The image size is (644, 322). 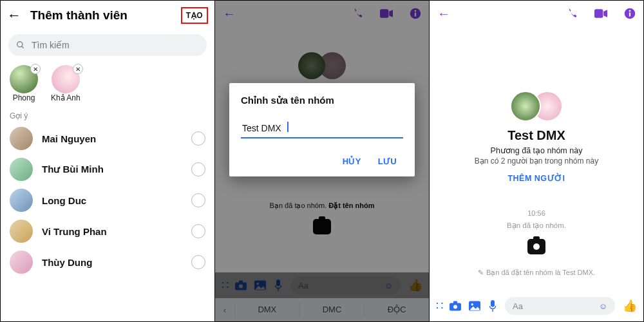 What do you see at coordinates (108, 169) in the screenshot?
I see `contact-row: Thư Bùi Minh` at bounding box center [108, 169].